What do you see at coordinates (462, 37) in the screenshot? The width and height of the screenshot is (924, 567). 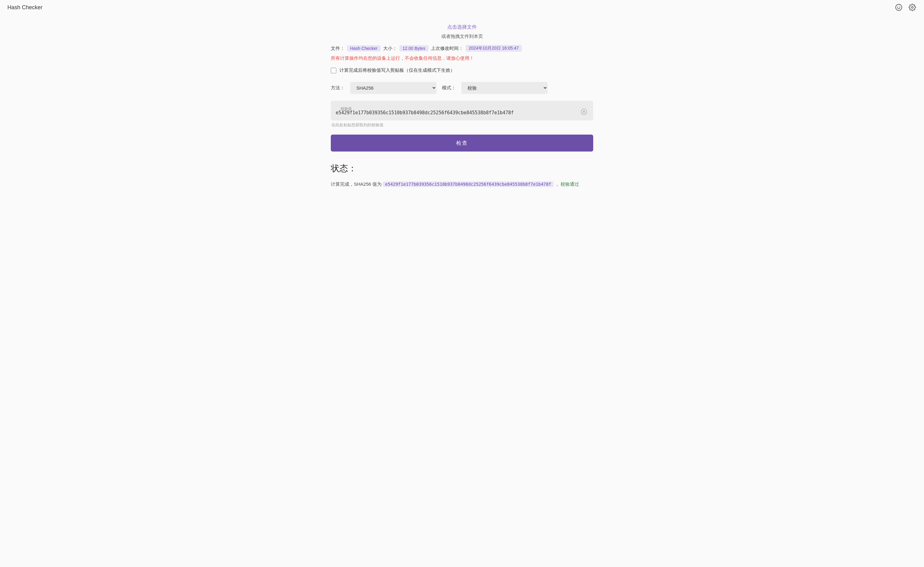 I see `file-drop-hint: 或者拖拽文件到本页` at bounding box center [462, 37].